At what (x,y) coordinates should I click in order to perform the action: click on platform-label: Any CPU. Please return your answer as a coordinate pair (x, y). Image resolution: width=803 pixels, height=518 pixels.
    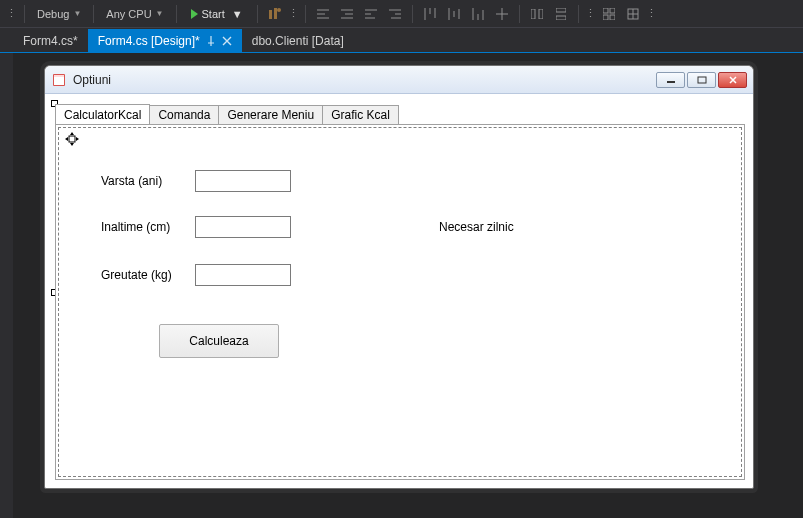
    Looking at the image, I should click on (128, 14).